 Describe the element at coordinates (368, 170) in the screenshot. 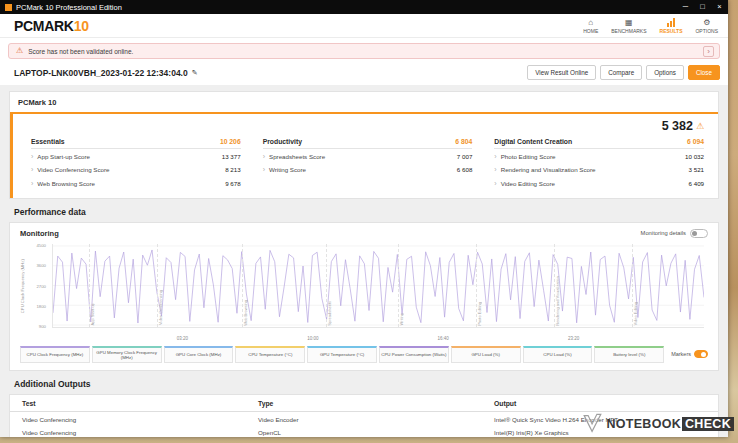

I see `score-item: ›Writing Score6 608` at that location.